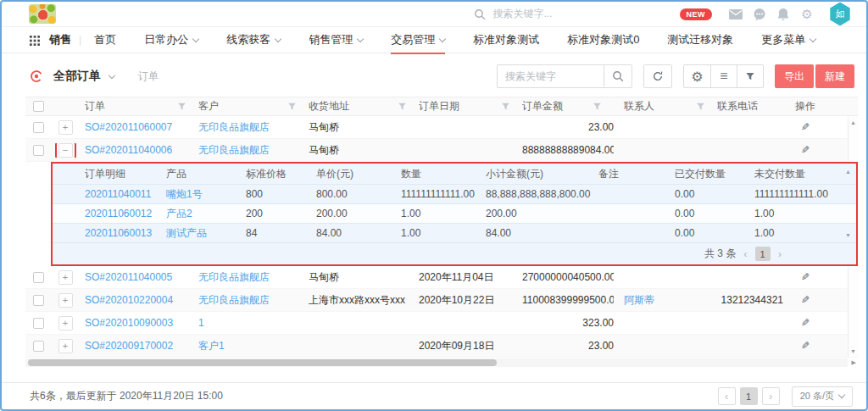 Image resolution: width=868 pixels, height=411 pixels. I want to click on table-row: SO#202011060007 无印良品旗舰店 马甸桥 23.00, so click(442, 127).